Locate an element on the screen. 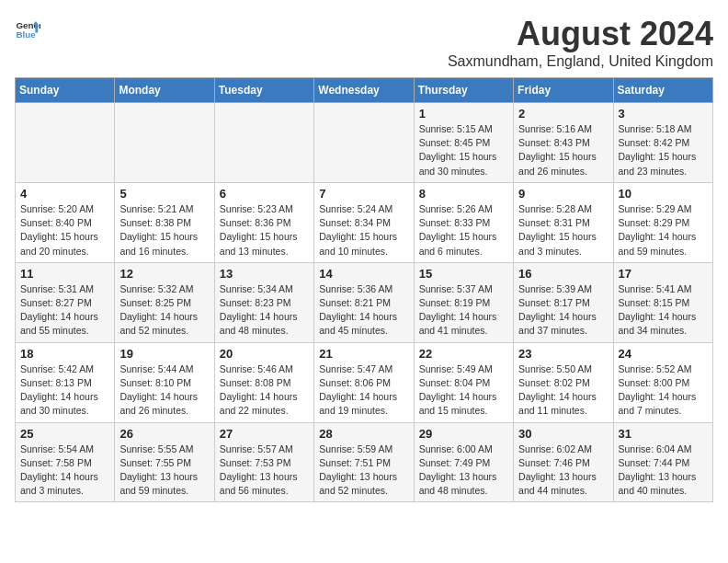 This screenshot has height=563, width=728. day-cell: 16Sunrise: 5:39 AM Sunset: 8:17 PM Dayli… is located at coordinates (563, 302).